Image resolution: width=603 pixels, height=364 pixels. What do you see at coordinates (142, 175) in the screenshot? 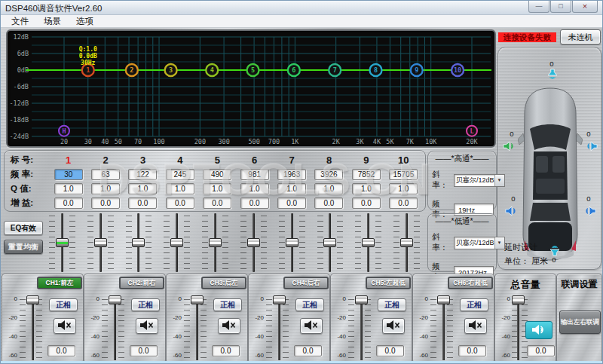
I see `band-freq-input: 122` at bounding box center [142, 175].